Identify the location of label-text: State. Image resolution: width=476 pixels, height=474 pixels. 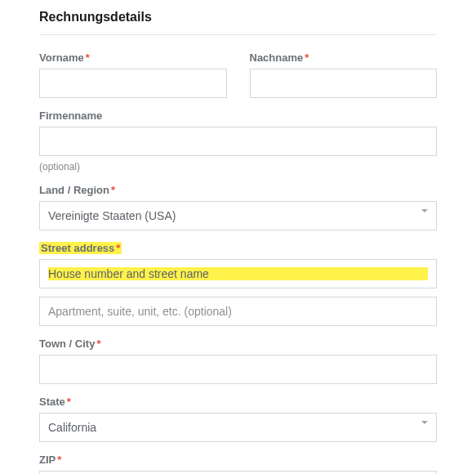
(52, 402).